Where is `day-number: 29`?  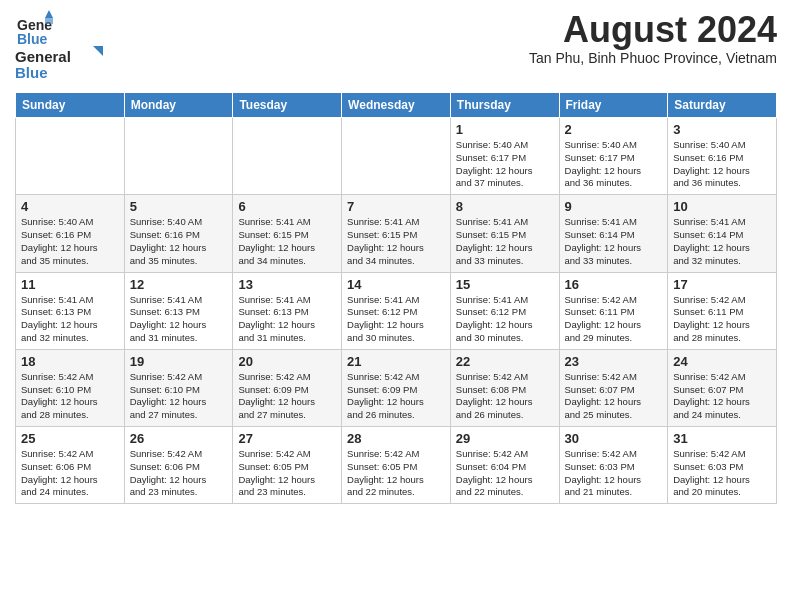
day-number: 29 is located at coordinates (505, 438).